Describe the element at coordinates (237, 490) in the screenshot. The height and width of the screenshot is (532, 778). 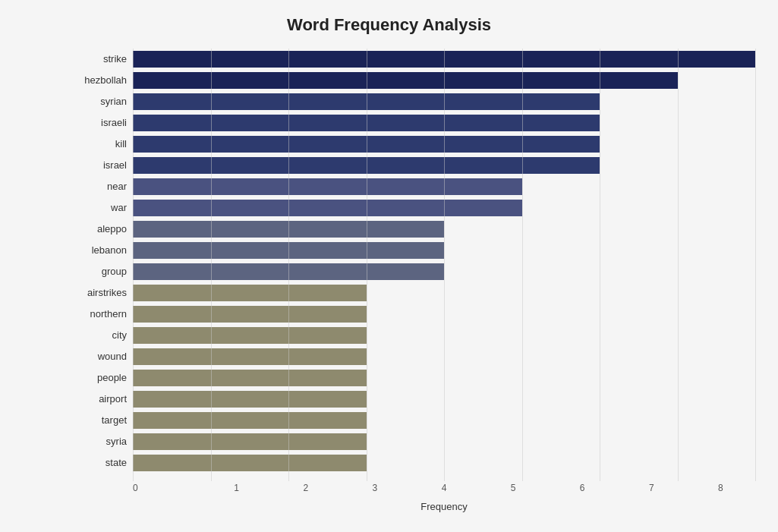
I see `x-tick: 1` at that location.